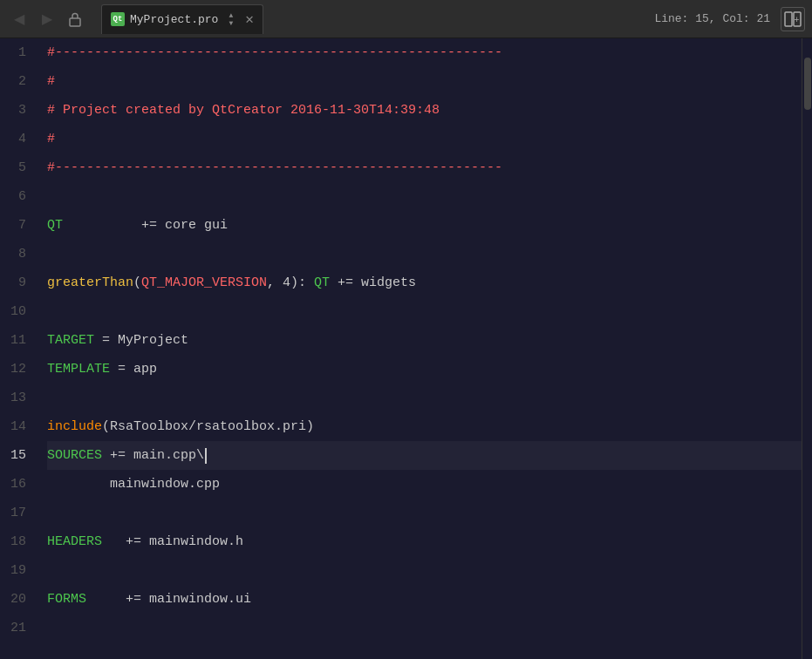 Image resolution: width=812 pixels, height=659 pixels. What do you see at coordinates (424, 139) in the screenshot?
I see `code-line-4: #` at bounding box center [424, 139].